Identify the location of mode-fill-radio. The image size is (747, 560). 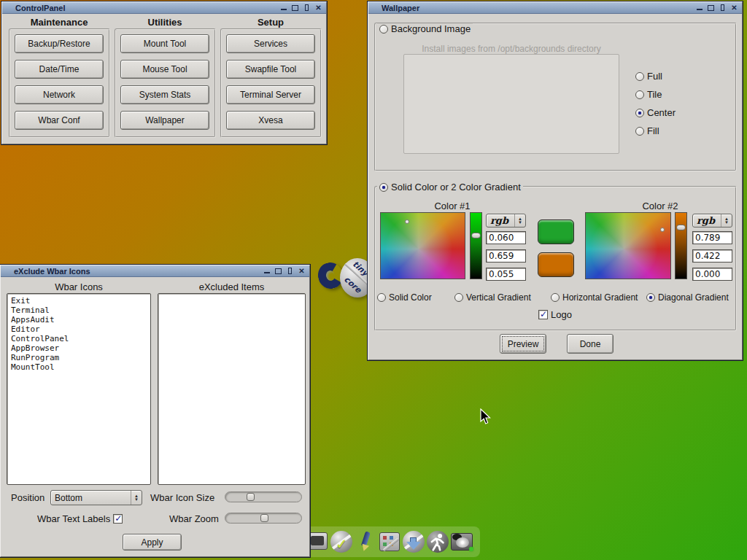
(640, 131).